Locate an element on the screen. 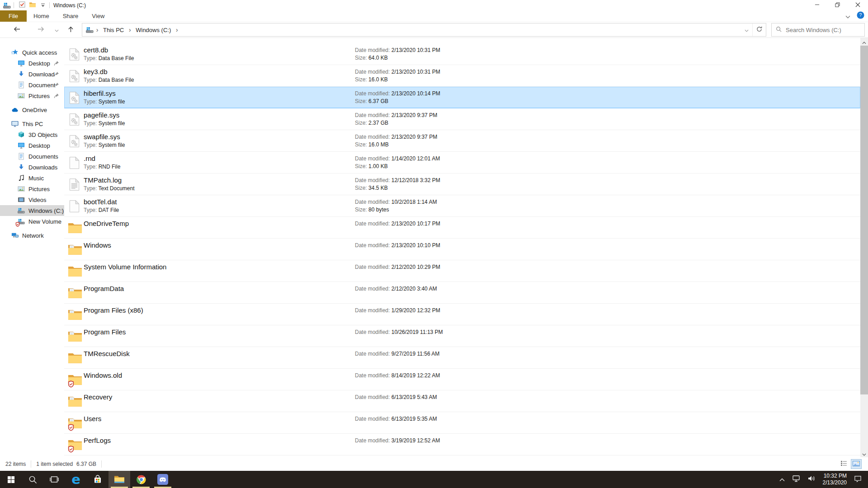 Image resolution: width=868 pixels, height=488 pixels. ribbon-tabs: FileHomeShareView is located at coordinates (56, 16).